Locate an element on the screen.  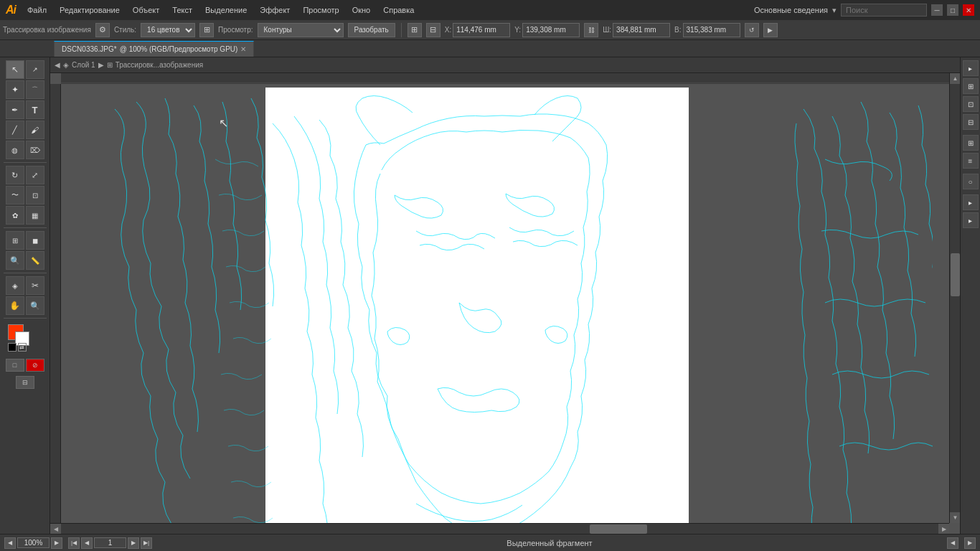
scroll-up-btn: ▲ is located at coordinates (955, 79).